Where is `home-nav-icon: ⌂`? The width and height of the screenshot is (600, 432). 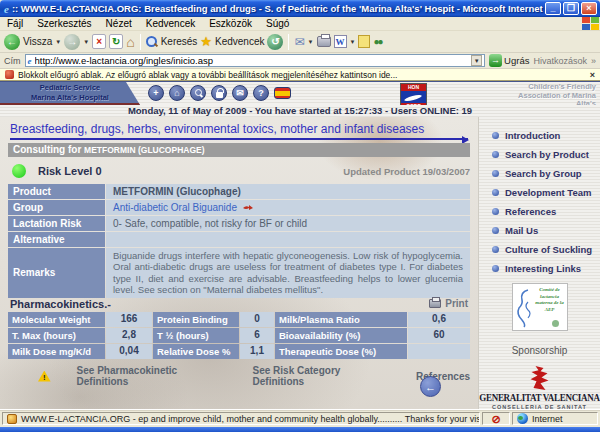 home-nav-icon: ⌂ is located at coordinates (177, 93).